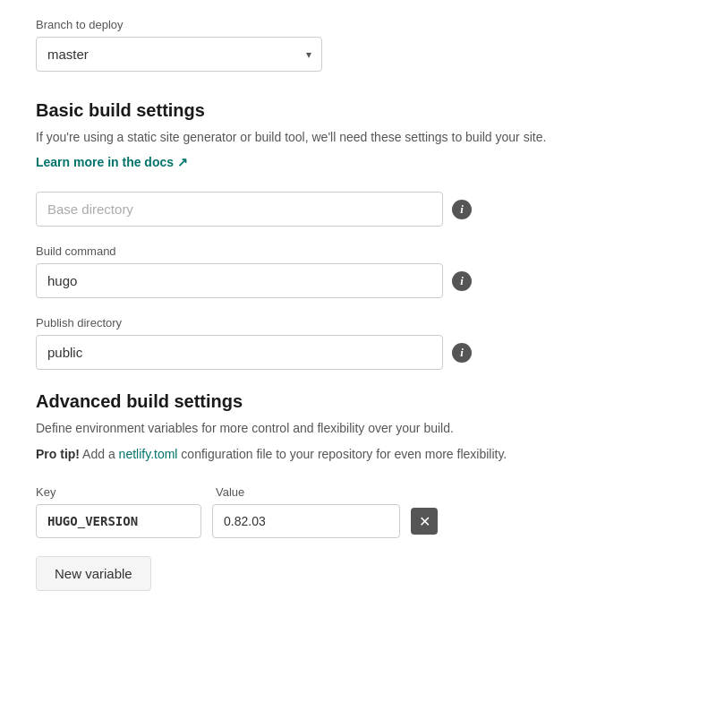  What do you see at coordinates (358, 271) in the screenshot?
I see `build-command-group: Build command i` at bounding box center [358, 271].